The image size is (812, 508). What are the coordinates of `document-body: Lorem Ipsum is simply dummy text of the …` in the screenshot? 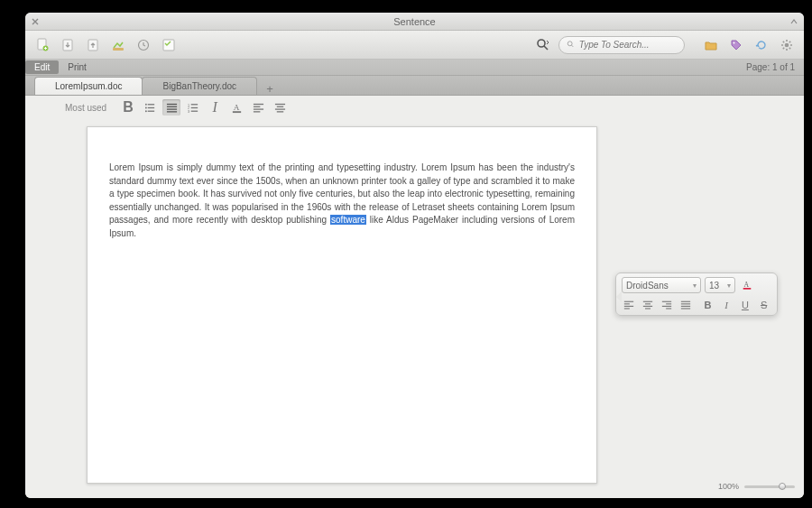 It's located at (342, 200).